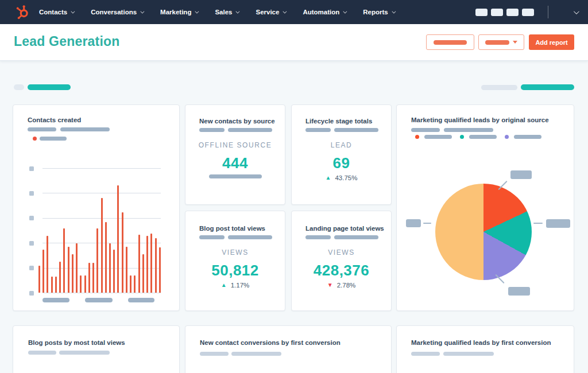 This screenshot has width=588, height=373. What do you see at coordinates (485, 349) in the screenshot?
I see `card-mql-by-first-conversion: Marketing qualified leads by first conve…` at bounding box center [485, 349].